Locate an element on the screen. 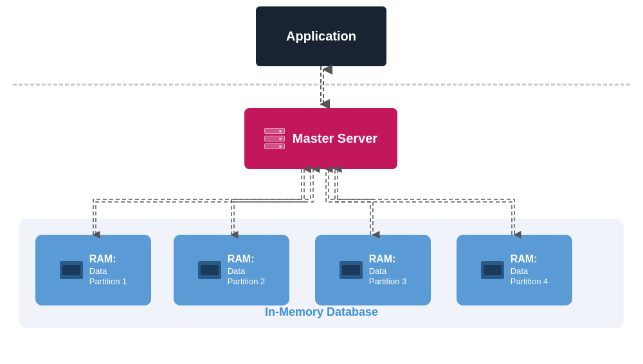 The image size is (643, 364). ram-sub-1: DataPartition 1 is located at coordinates (108, 277).